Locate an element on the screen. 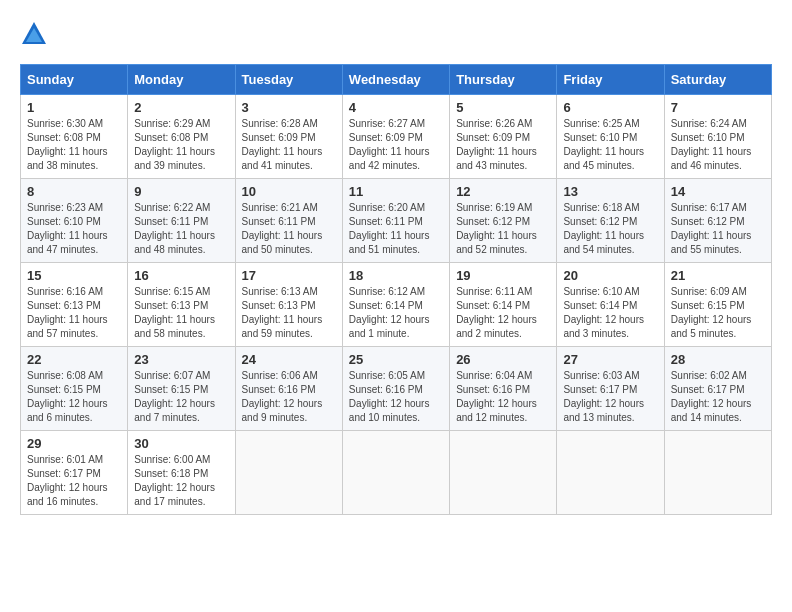 Image resolution: width=792 pixels, height=612 pixels. cell-details: Sunrise: 6:09 AMSunset: 6:15 PMDaylight:… is located at coordinates (718, 313).